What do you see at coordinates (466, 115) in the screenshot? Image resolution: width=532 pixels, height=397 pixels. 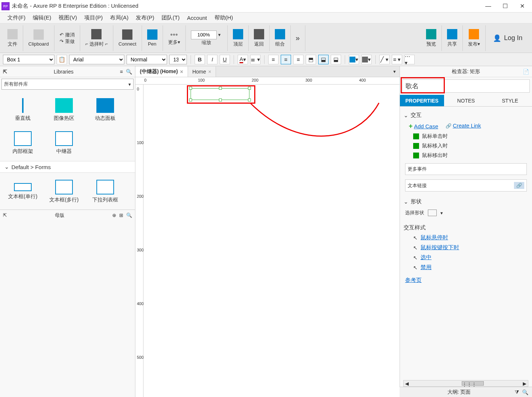 I see `interactions-section: ⌄ 交互` at bounding box center [466, 115].